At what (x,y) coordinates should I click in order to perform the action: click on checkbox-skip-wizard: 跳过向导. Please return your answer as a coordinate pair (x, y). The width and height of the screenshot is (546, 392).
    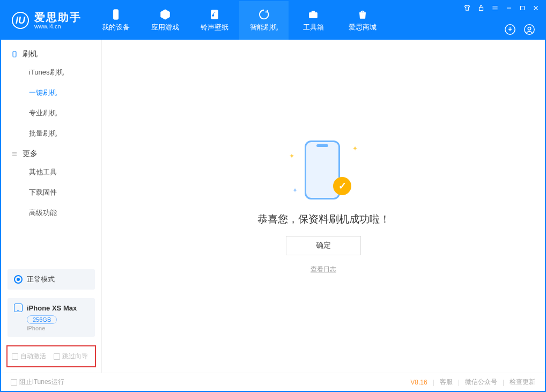
    Looking at the image, I should click on (71, 356).